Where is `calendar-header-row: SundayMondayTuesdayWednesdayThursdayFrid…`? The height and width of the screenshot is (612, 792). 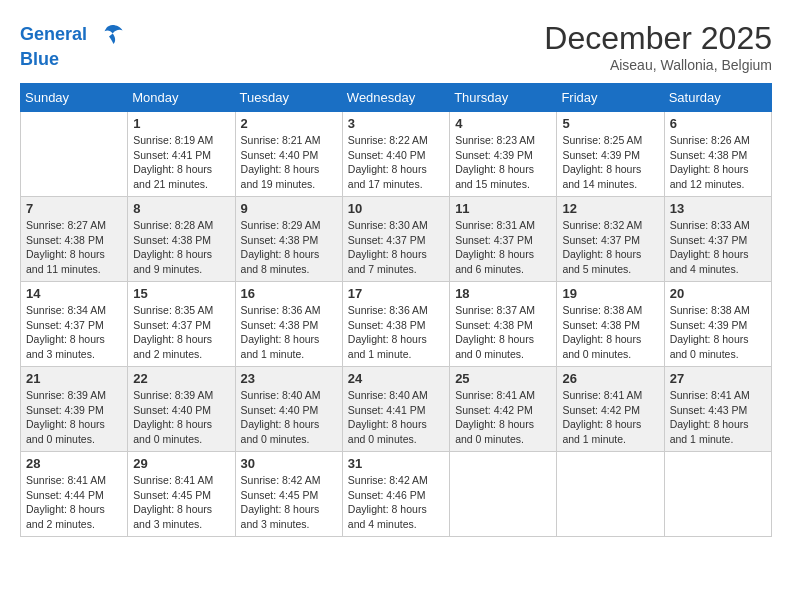
calendar-header-row: SundayMondayTuesdayWednesdayThursdayFrid… is located at coordinates (396, 98).